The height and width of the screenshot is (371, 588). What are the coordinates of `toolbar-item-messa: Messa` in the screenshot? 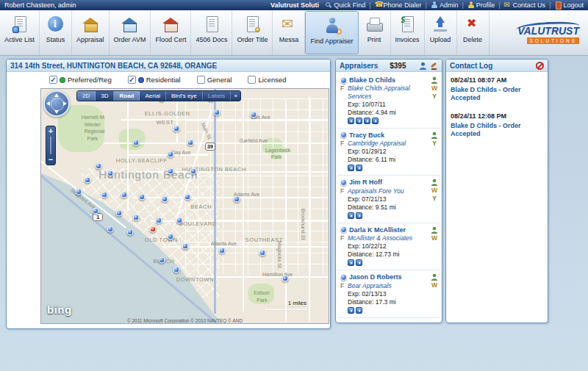 It's located at (289, 32).